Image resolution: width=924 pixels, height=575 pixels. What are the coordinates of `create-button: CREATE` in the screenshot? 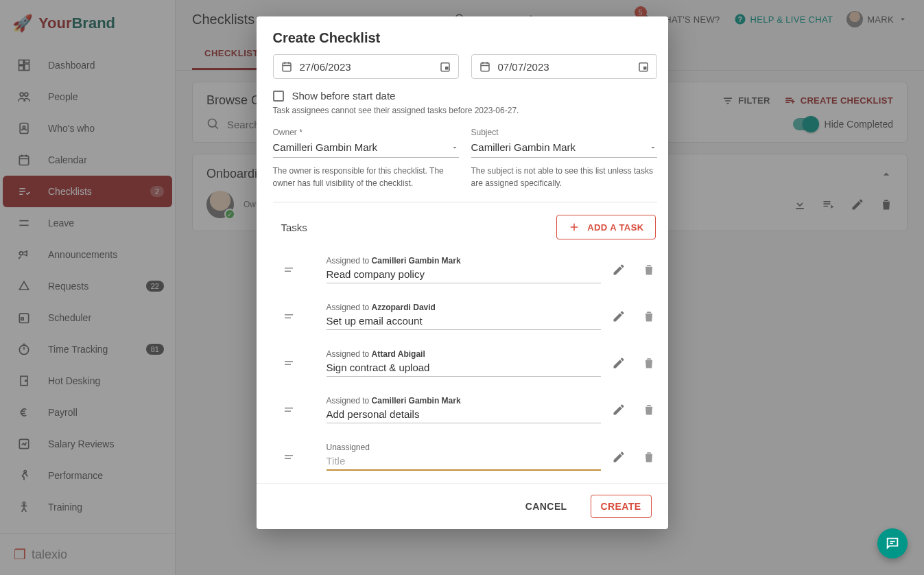 It's located at (621, 506).